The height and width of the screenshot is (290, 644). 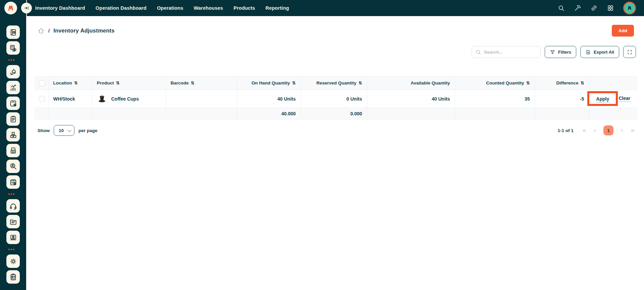 What do you see at coordinates (201, 99) in the screenshot?
I see `cell-barcode` at bounding box center [201, 99].